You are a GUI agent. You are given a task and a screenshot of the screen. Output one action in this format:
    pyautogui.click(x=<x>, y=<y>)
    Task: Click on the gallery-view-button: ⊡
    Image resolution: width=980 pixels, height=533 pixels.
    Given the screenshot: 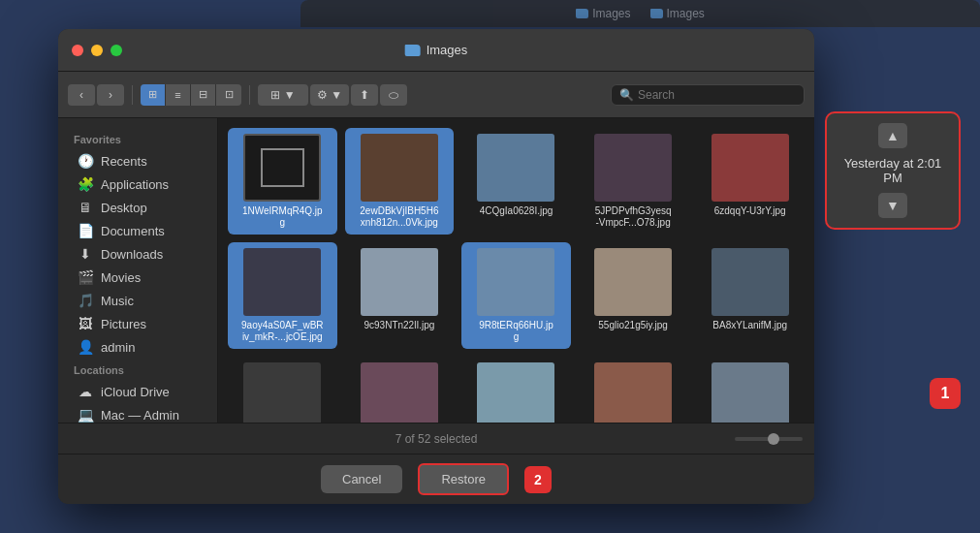 What is the action you would take?
    pyautogui.click(x=229, y=95)
    